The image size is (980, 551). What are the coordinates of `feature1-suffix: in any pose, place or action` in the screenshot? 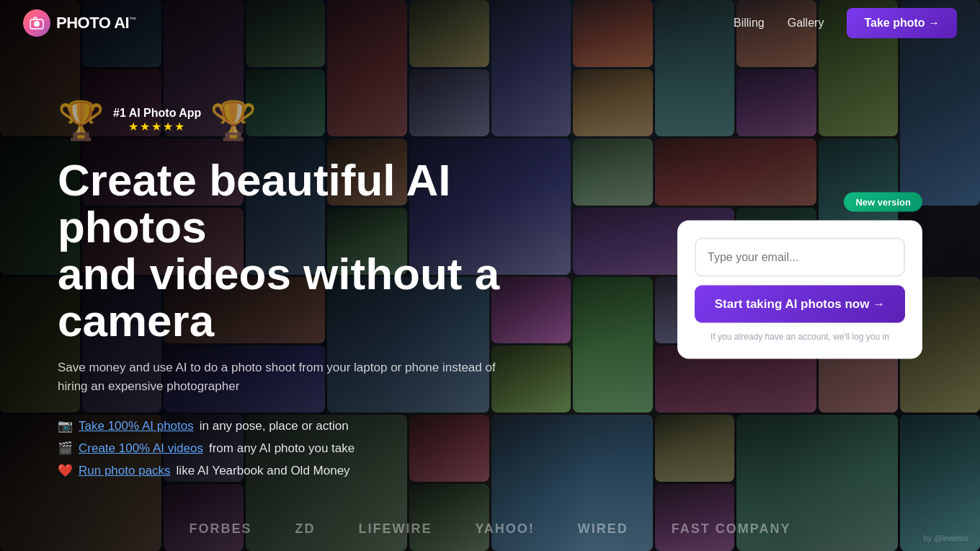 It's located at (274, 426).